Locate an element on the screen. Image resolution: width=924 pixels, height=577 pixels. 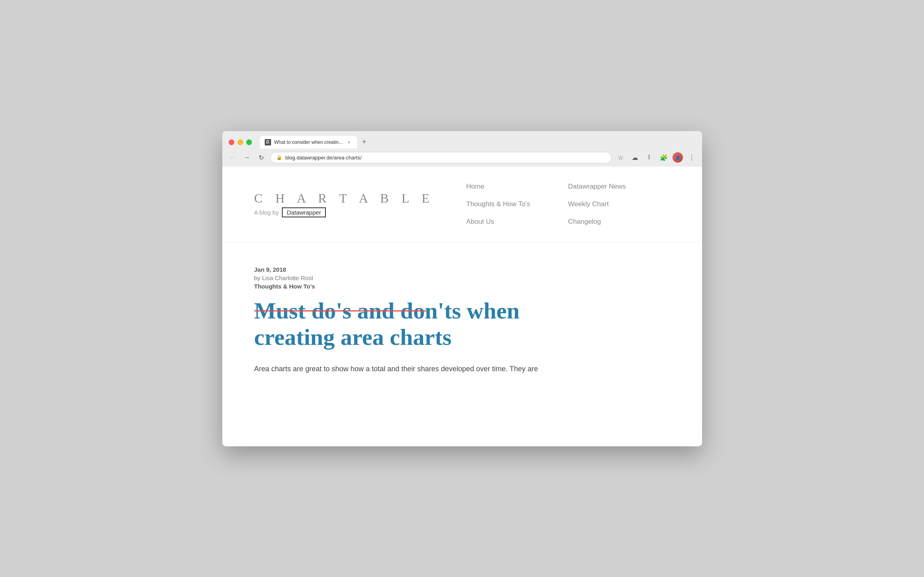
site-logo: C H A R T A B L E A blog by Datawrapper is located at coordinates (345, 204).